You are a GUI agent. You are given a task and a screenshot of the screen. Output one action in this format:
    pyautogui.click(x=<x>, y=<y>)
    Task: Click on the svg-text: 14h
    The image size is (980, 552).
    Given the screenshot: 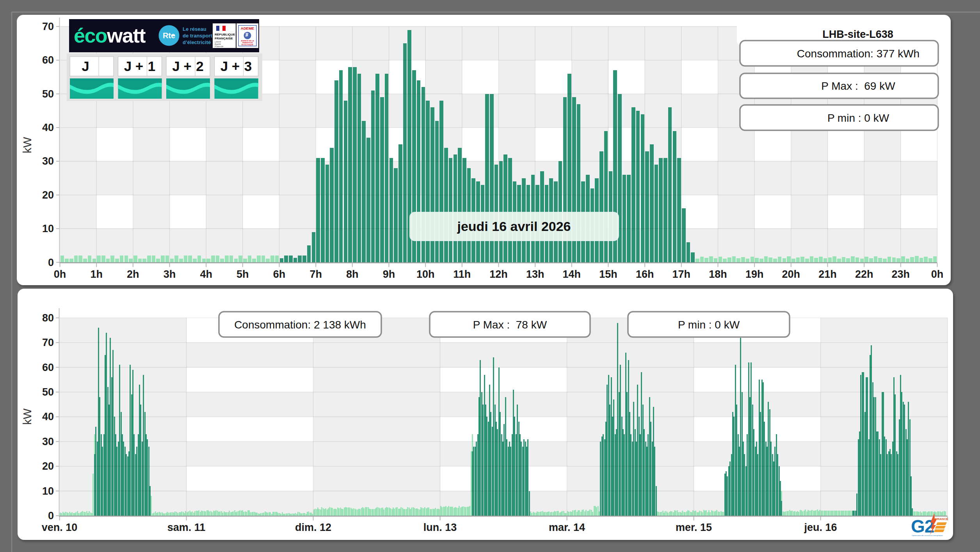 What is the action you would take?
    pyautogui.click(x=572, y=274)
    